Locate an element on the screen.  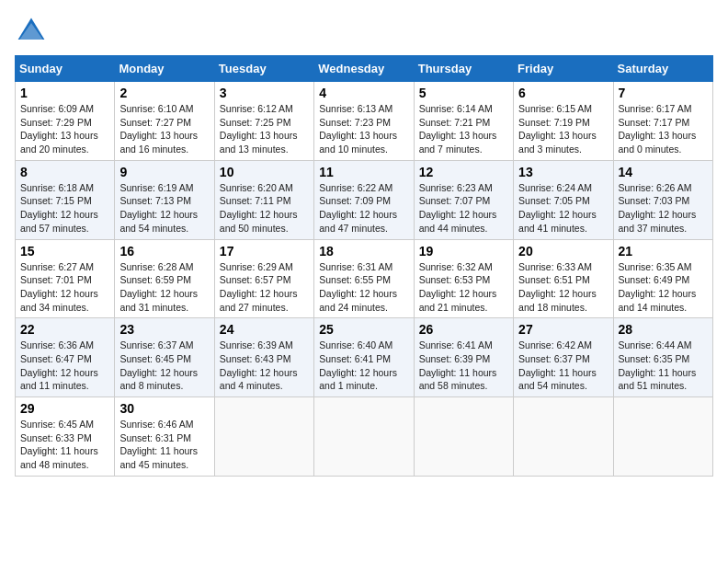
calendar-cell: 8Sunrise: 6:18 AMSunset: 7:15 PMDaylight… is located at coordinates (65, 200).